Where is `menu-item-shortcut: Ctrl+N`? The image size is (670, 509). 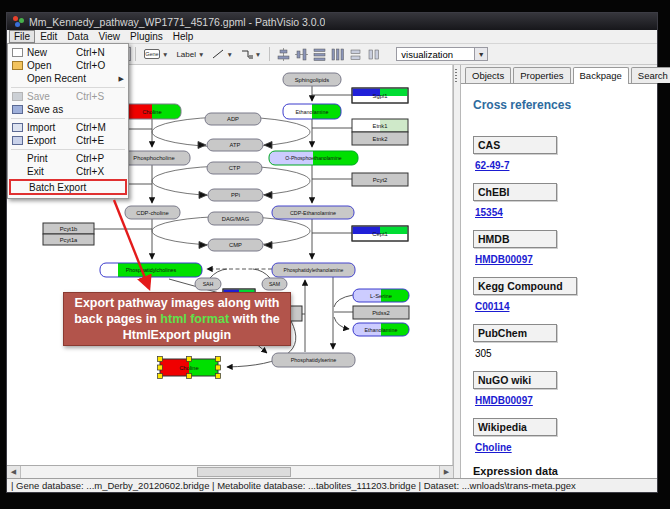
menu-item-shortcut: Ctrl+N is located at coordinates (96, 52).